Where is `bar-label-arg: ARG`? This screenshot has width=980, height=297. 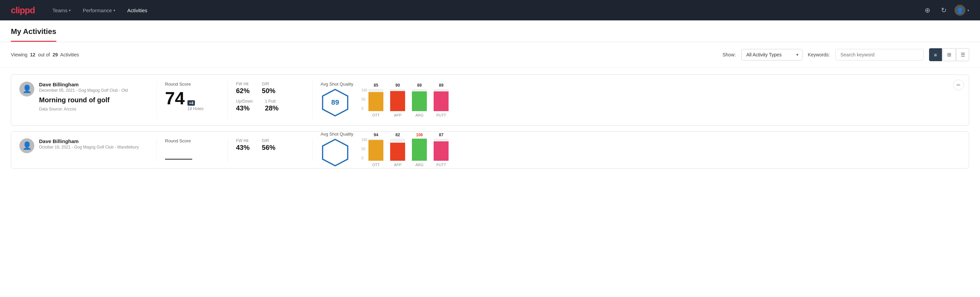 bar-label-arg: ARG is located at coordinates (419, 115).